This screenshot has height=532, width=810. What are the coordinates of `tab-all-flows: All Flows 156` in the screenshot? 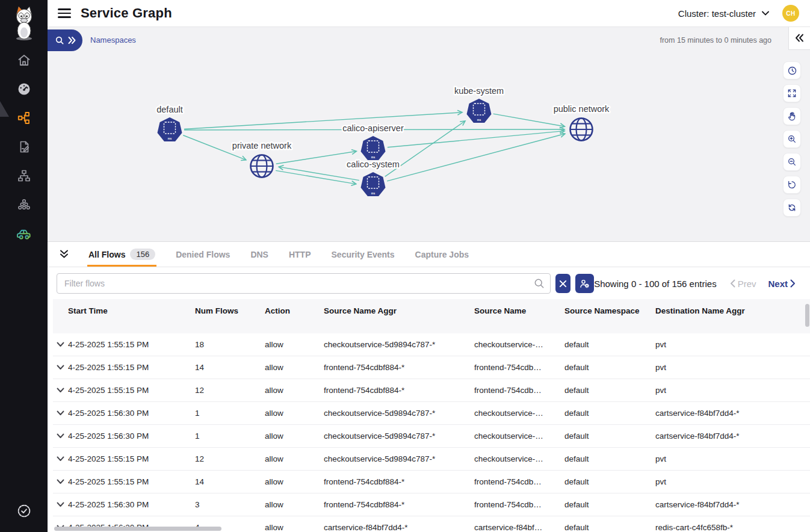 It's located at (122, 254).